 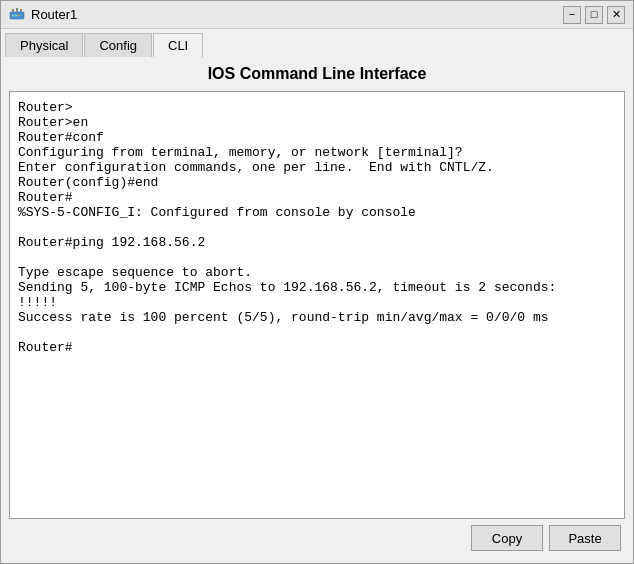 I want to click on title-bar-left: Router1, so click(x=43, y=15).